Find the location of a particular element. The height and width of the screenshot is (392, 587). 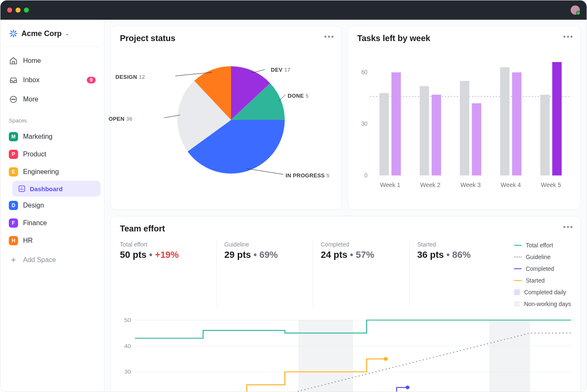

legend-completed: Completed is located at coordinates (540, 269).